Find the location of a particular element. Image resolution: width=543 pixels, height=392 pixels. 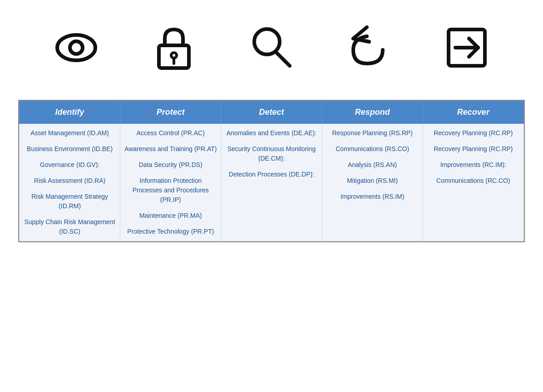

lock-icon is located at coordinates (174, 48).